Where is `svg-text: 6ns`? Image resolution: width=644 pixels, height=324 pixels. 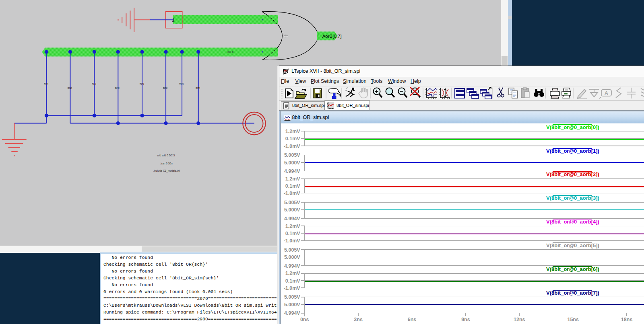
svg-text: 6ns is located at coordinates (412, 320).